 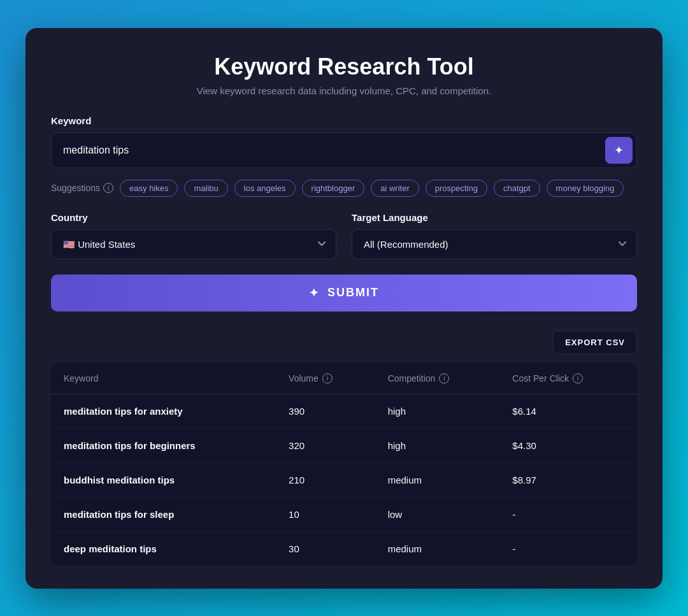 What do you see at coordinates (326, 150) in the screenshot?
I see `keyword-input` at bounding box center [326, 150].